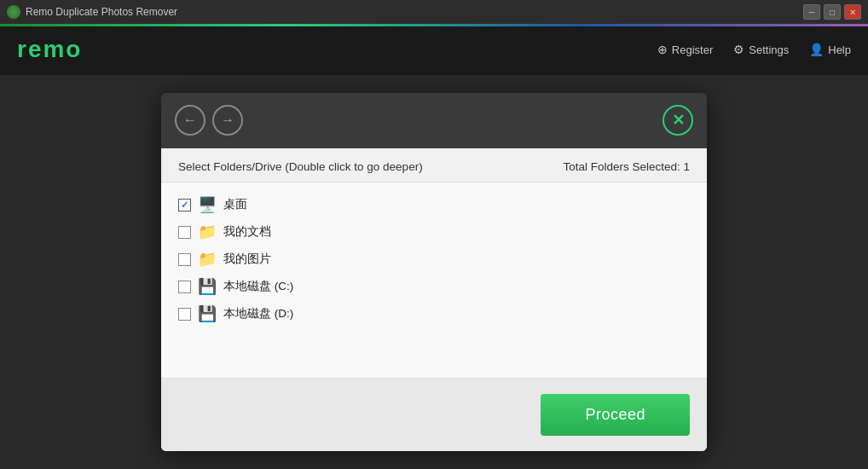  Describe the element at coordinates (190, 120) in the screenshot. I see `back-button: ←` at that location.